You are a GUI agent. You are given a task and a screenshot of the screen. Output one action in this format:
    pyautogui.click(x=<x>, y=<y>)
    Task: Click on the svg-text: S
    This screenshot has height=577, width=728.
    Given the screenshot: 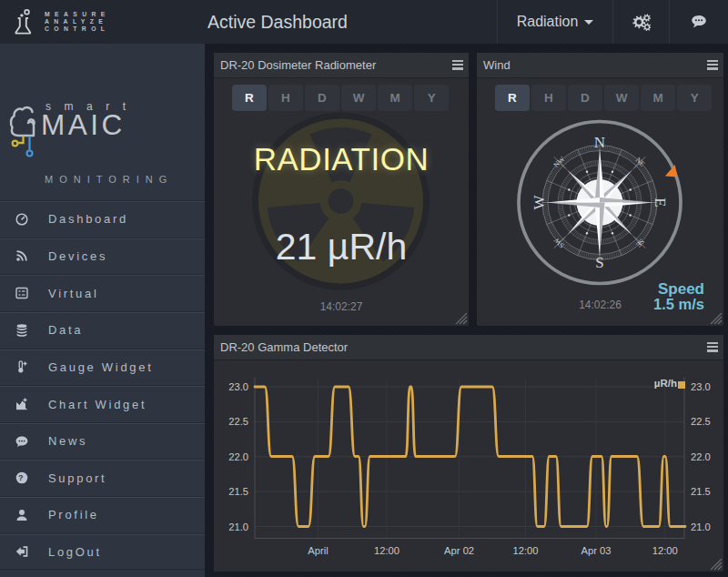 What is the action you would take?
    pyautogui.click(x=599, y=262)
    